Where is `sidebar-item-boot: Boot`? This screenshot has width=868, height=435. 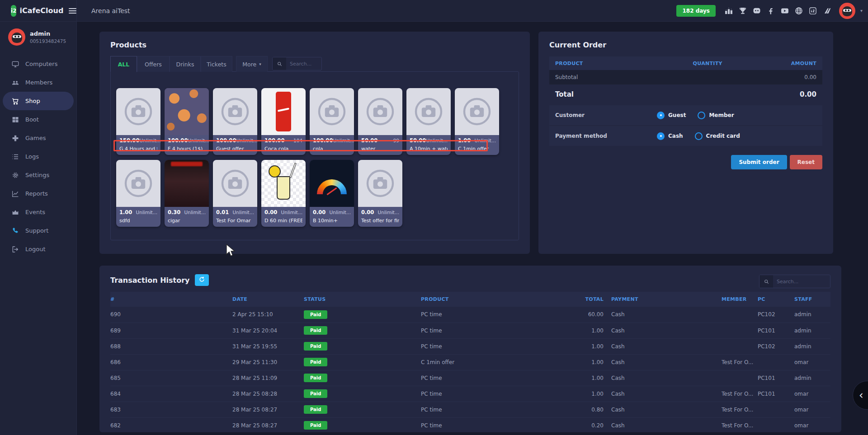
sidebar-item-boot: Boot is located at coordinates (38, 119).